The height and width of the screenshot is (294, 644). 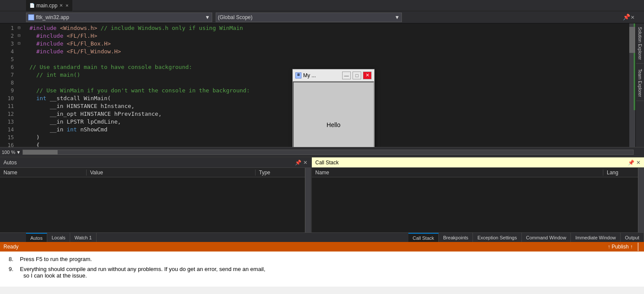 What do you see at coordinates (424, 238) in the screenshot?
I see `tab-callstack: Call Stack` at bounding box center [424, 238].